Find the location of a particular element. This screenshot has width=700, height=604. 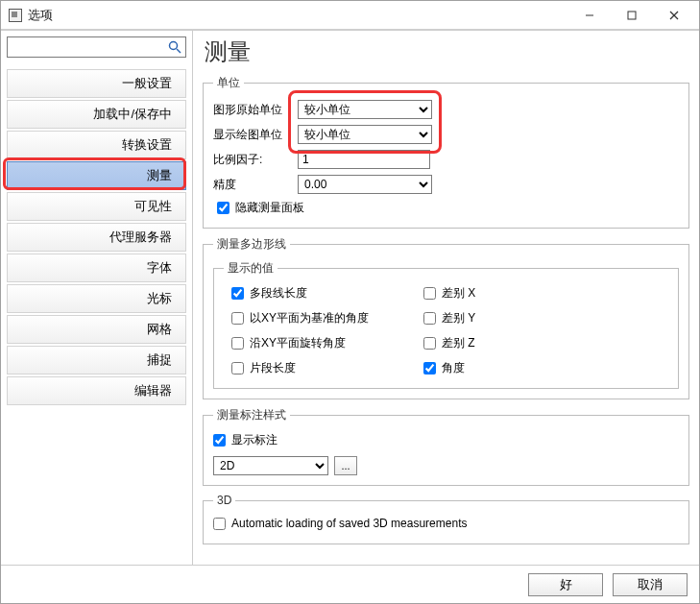

sidebar-item-6: 字体 is located at coordinates (96, 268).